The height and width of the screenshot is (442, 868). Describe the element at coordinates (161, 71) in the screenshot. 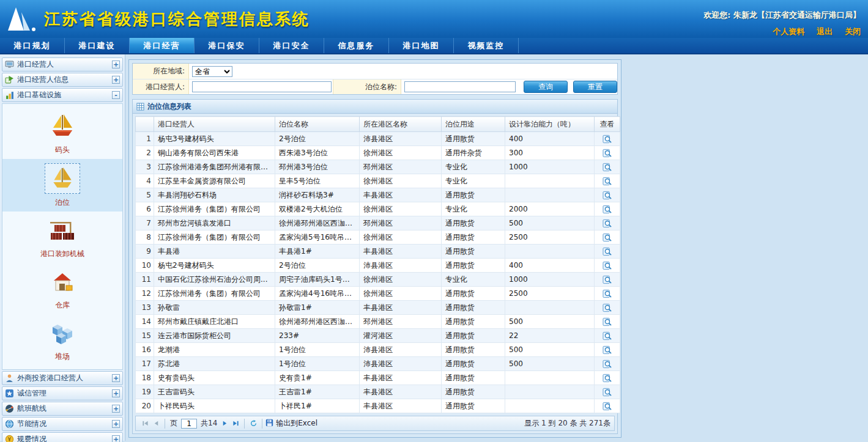

I see `region-label: 所在地域:` at that location.